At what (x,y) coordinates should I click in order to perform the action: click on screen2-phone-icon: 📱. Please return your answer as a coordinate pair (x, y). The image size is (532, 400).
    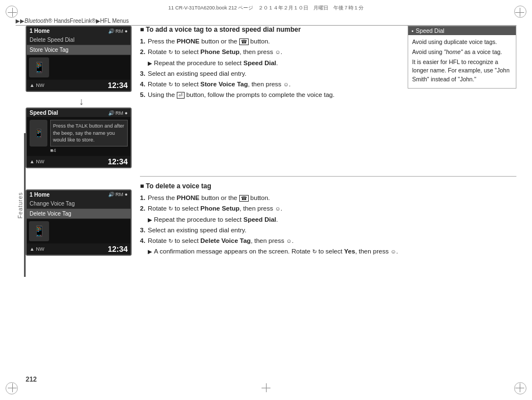
    Looking at the image, I should click on (38, 133).